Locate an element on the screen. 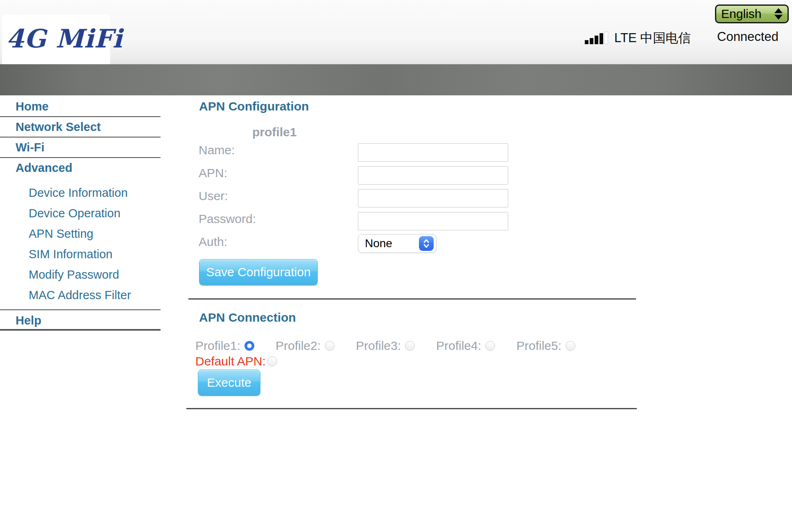 The width and height of the screenshot is (792, 532). select-spinner-icon is located at coordinates (426, 243).